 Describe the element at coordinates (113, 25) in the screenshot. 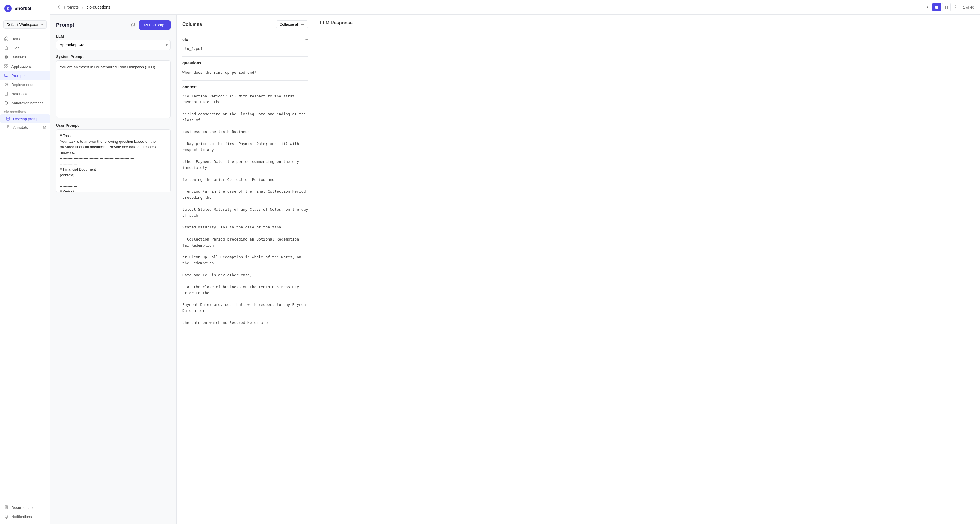

I see `prompt-header: Prompt Run Prompt` at that location.